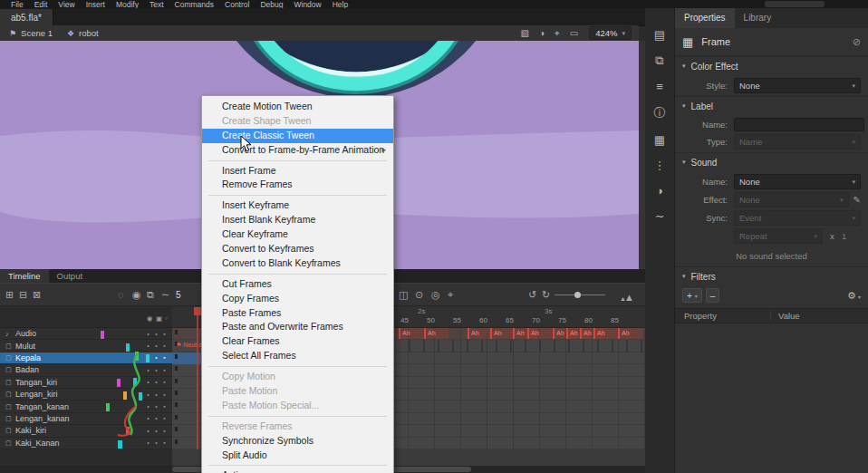 The image size is (868, 473). I want to click on layer-row: ▢Tangan_kanan••▪, so click(86, 406).